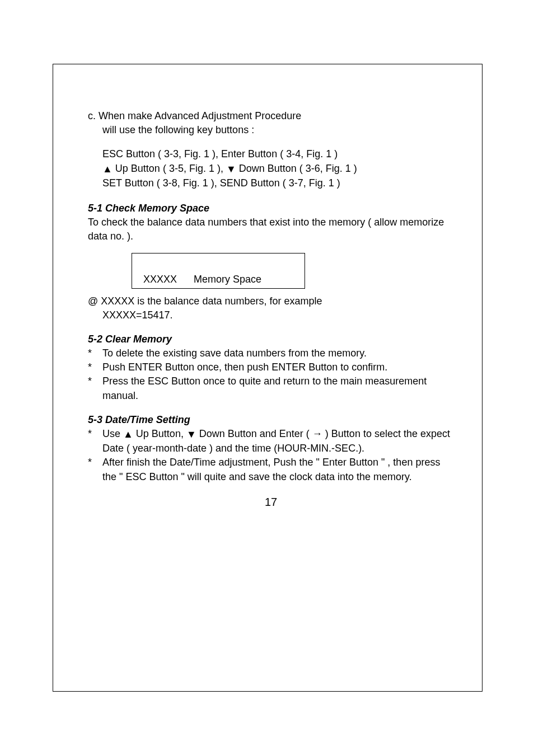 This screenshot has width=534, height=756. I want to click on text: ▲ Up Button ( 3-5, Fig. 1 ), ▼ Down Butt…, so click(278, 169).